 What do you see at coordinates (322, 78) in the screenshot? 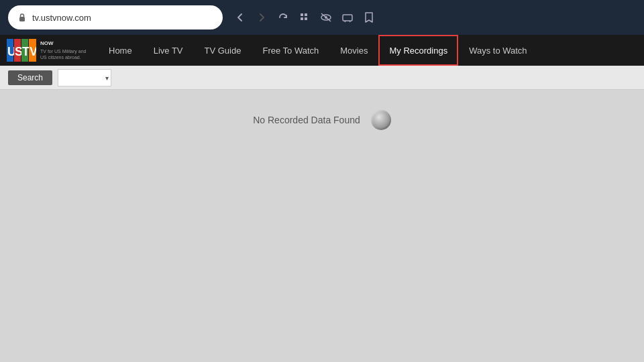
I see `toolbar: Search All Series Movies ▾` at bounding box center [322, 78].